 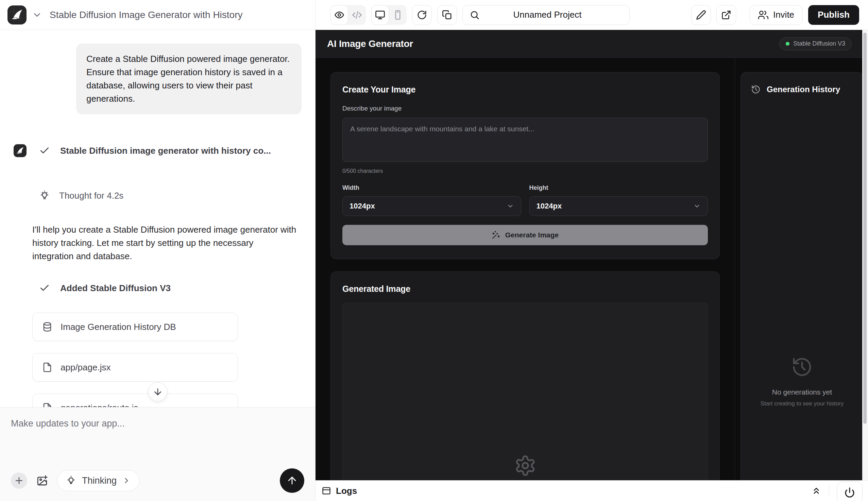 I want to click on logs-bar: Logs, so click(x=592, y=491).